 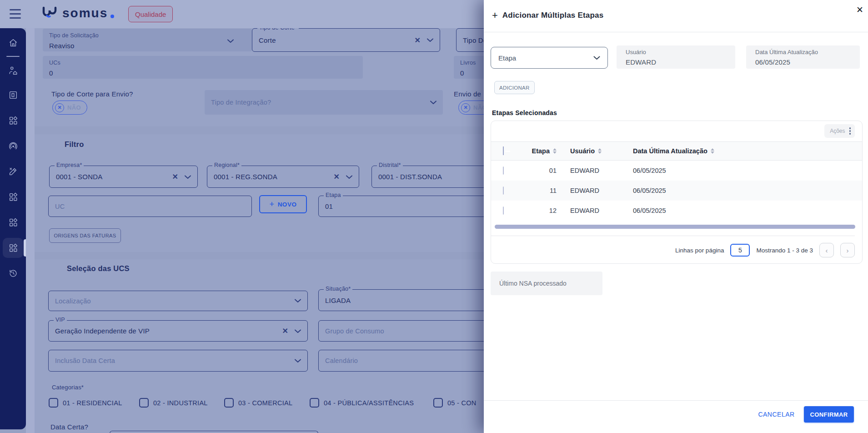 I want to click on sidebar-item-home, so click(x=13, y=43).